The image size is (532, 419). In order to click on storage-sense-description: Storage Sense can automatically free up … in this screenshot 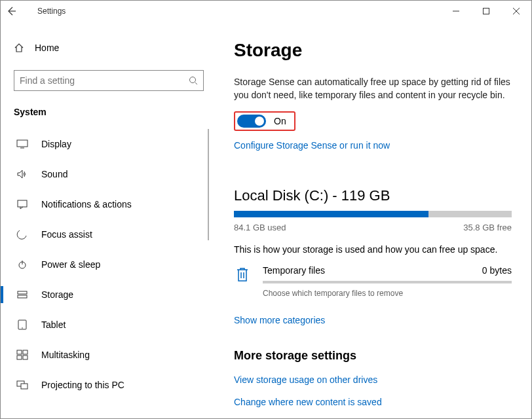, I will do `click(373, 89)`.